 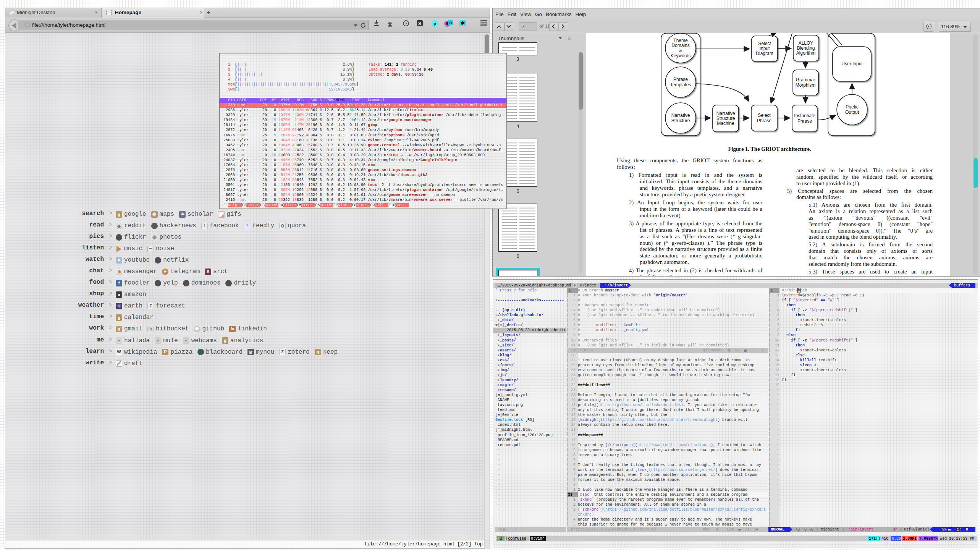 What do you see at coordinates (805, 116) in the screenshot?
I see `svg-text: Instantiate` at bounding box center [805, 116].